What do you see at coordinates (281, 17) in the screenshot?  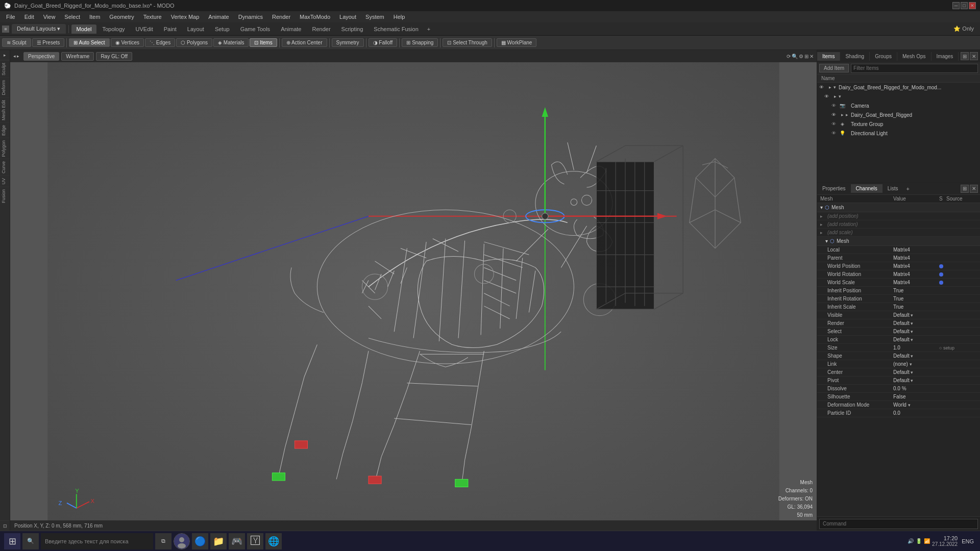 I see `menu-render: Render` at bounding box center [281, 17].